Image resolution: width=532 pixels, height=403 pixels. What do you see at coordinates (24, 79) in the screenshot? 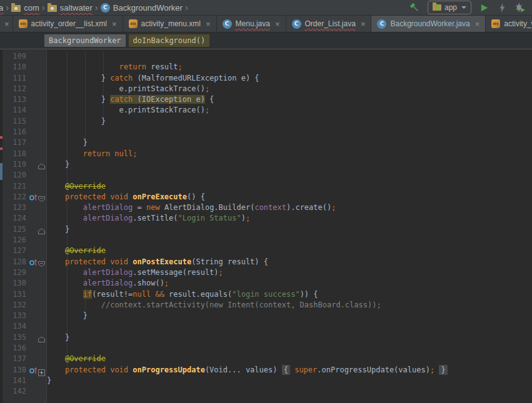
I see `gutter-line: 111` at bounding box center [24, 79].